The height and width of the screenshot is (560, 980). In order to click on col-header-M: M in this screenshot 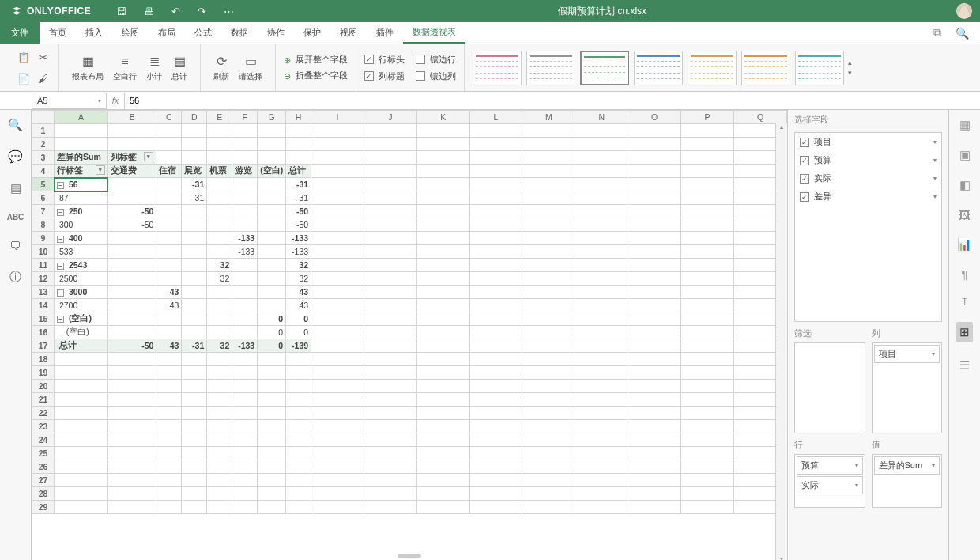, I will do `click(548, 117)`.